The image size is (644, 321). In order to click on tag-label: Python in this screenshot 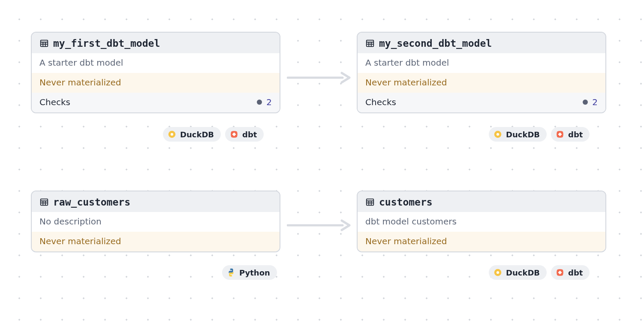, I will do `click(255, 273)`.